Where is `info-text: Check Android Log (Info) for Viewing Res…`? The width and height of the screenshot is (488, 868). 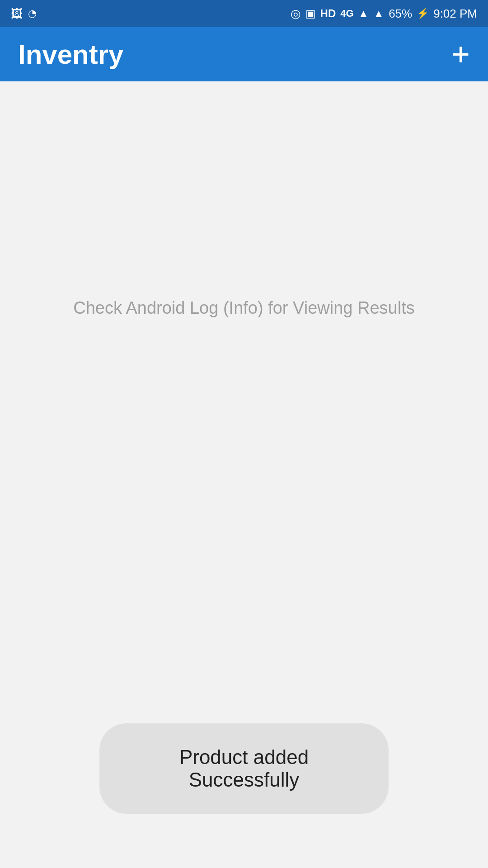 info-text: Check Android Log (Info) for Viewing Res… is located at coordinates (244, 308).